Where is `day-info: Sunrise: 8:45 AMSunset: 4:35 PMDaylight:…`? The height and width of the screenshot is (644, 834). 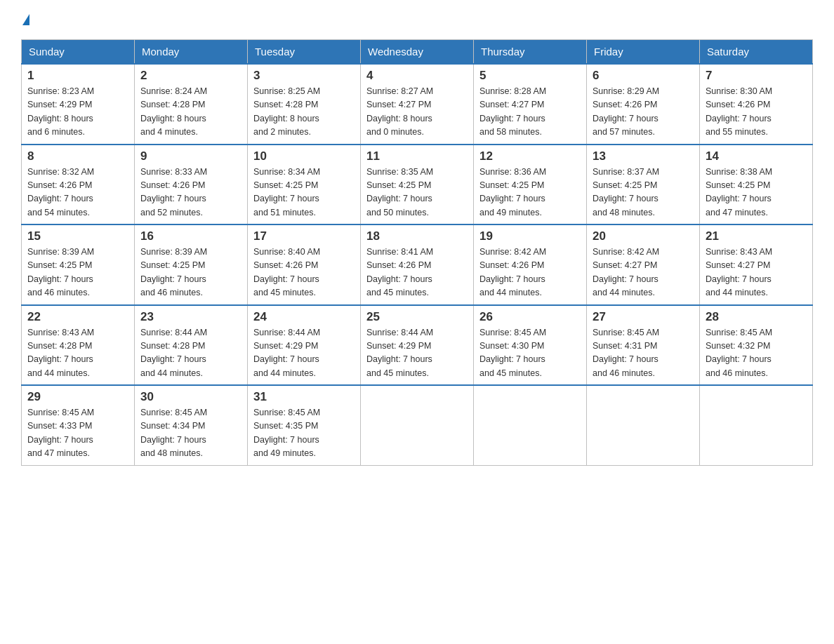
day-info: Sunrise: 8:45 AMSunset: 4:35 PMDaylight:… is located at coordinates (304, 434).